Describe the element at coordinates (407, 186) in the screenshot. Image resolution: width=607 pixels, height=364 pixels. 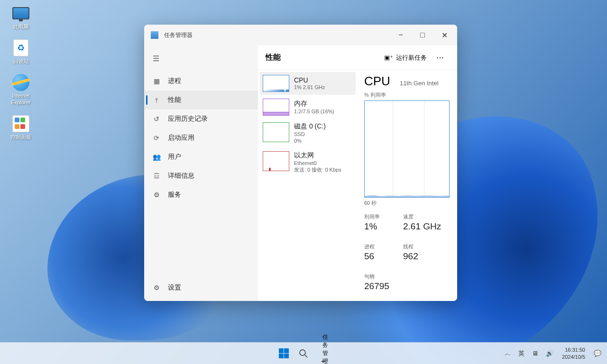
I see `performance-detail: CPU 11th Gen Intel % 利用率 60 秒 利用率1% 速度2.…` at that location.